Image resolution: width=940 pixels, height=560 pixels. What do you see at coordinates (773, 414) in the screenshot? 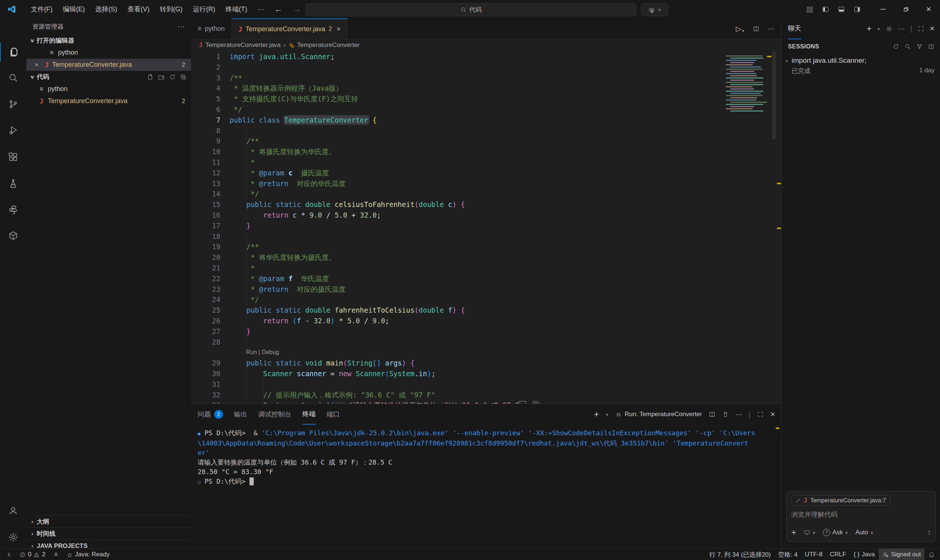
I see `close-panel-icon: ×` at bounding box center [773, 414].